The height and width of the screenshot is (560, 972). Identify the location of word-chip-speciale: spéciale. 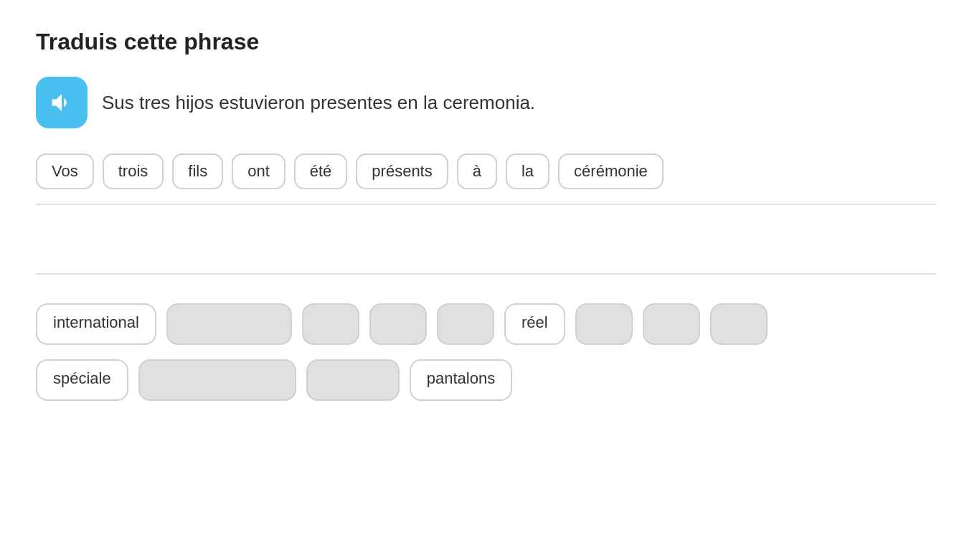
(82, 380).